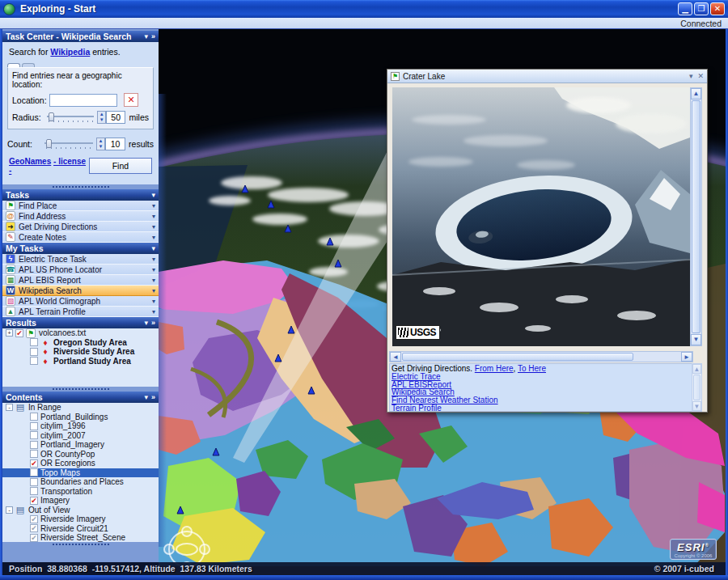  What do you see at coordinates (547, 76) in the screenshot?
I see `popup-title-bar: ⚑ Crater Lake ▾ ✕` at bounding box center [547, 76].